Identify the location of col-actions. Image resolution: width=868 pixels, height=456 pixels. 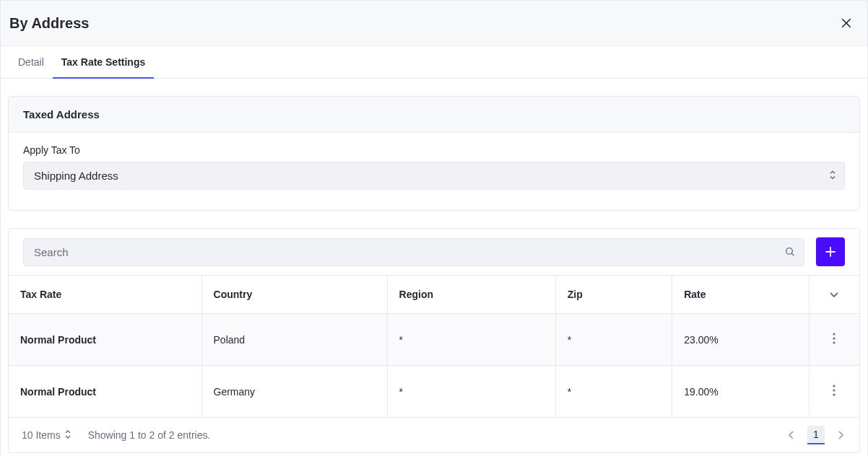
(834, 294).